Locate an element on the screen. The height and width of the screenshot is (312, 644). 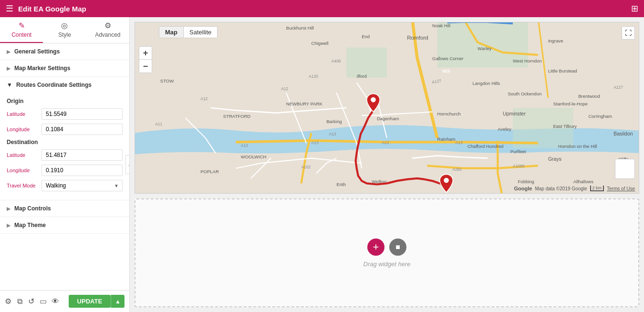
widget-add-button: + is located at coordinates (376, 247).